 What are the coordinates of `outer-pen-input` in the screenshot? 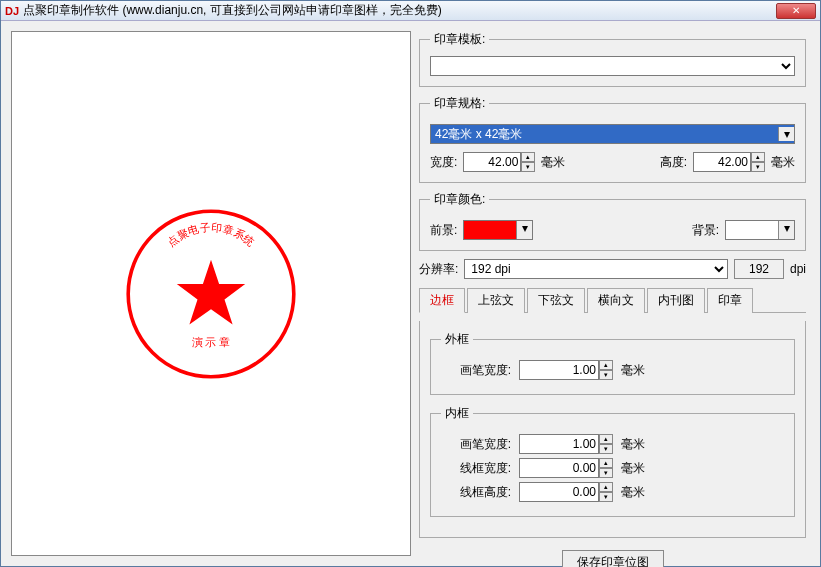 It's located at (559, 370).